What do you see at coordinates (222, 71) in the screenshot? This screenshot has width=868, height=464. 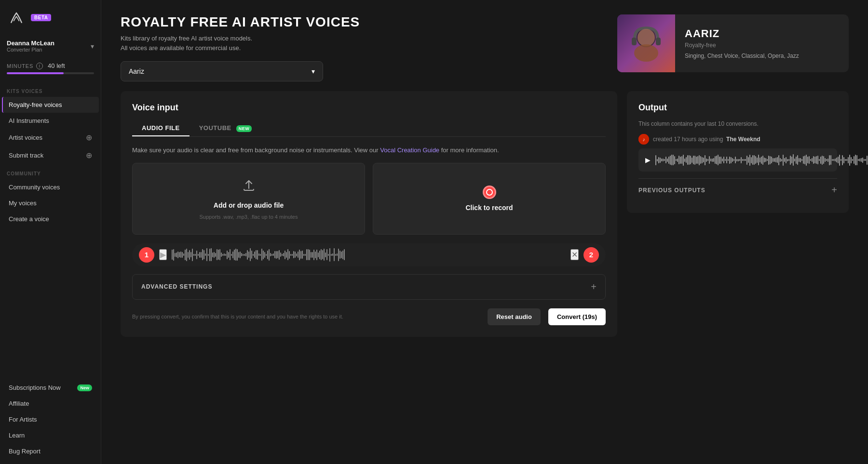 I see `voice-dropdown: Aariz ▾` at bounding box center [222, 71].